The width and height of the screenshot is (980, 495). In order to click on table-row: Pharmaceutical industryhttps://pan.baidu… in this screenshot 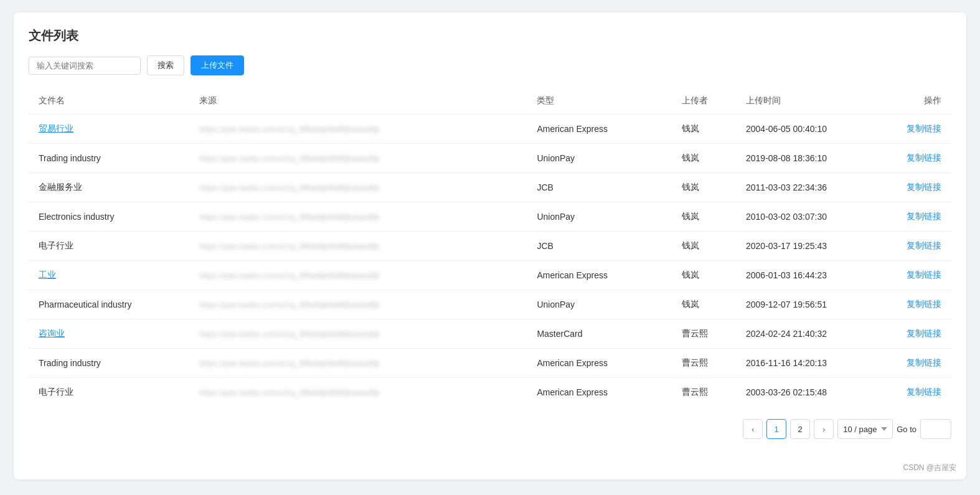, I will do `click(490, 305)`.